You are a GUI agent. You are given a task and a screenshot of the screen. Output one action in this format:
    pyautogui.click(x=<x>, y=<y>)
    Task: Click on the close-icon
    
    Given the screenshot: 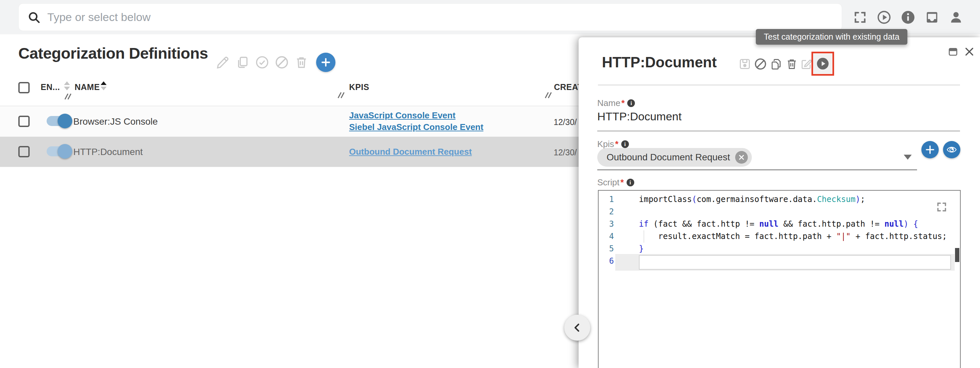 What is the action you would take?
    pyautogui.click(x=969, y=52)
    